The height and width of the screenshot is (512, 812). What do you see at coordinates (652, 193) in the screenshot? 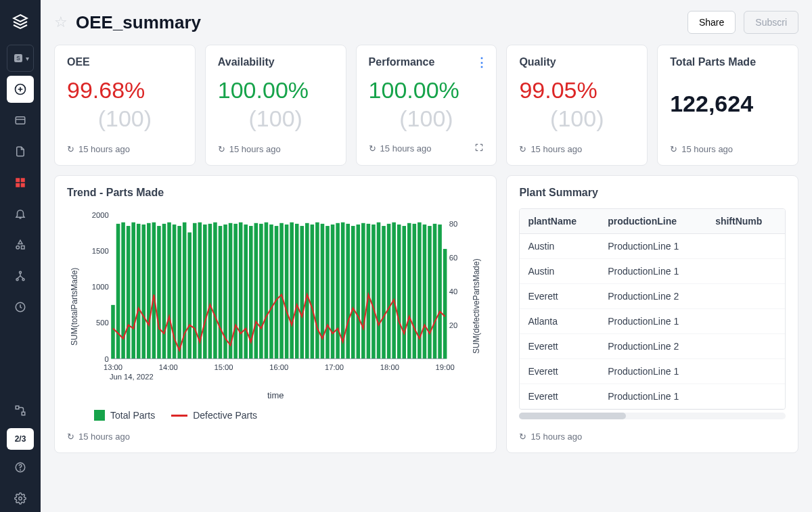
I see `card-title: Plant Summary` at bounding box center [652, 193].